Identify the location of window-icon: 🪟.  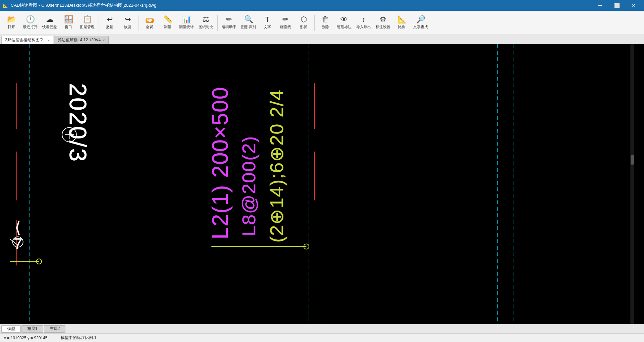
(68, 19).